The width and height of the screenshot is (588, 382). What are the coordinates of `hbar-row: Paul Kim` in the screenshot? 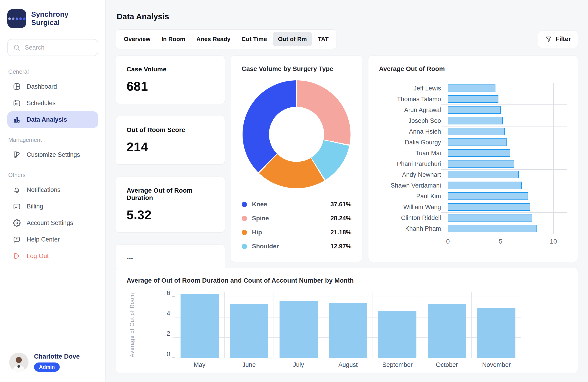 It's located at (473, 197).